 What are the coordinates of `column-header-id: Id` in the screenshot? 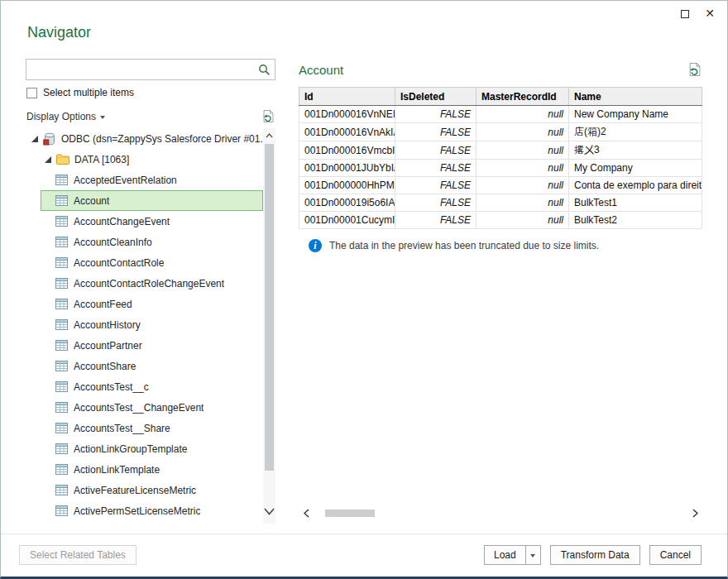 It's located at (347, 97).